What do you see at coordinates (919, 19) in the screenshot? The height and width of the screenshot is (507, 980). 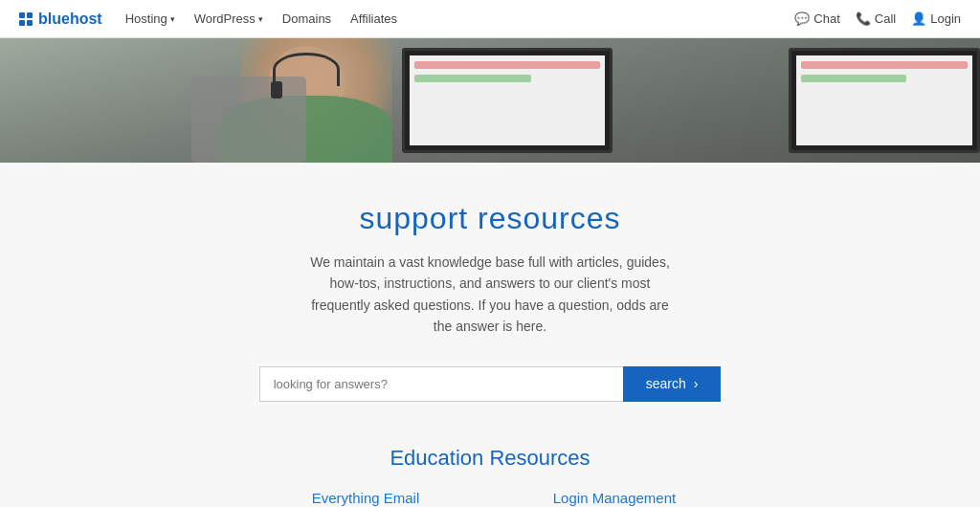 I see `user-icon: 👤` at bounding box center [919, 19].